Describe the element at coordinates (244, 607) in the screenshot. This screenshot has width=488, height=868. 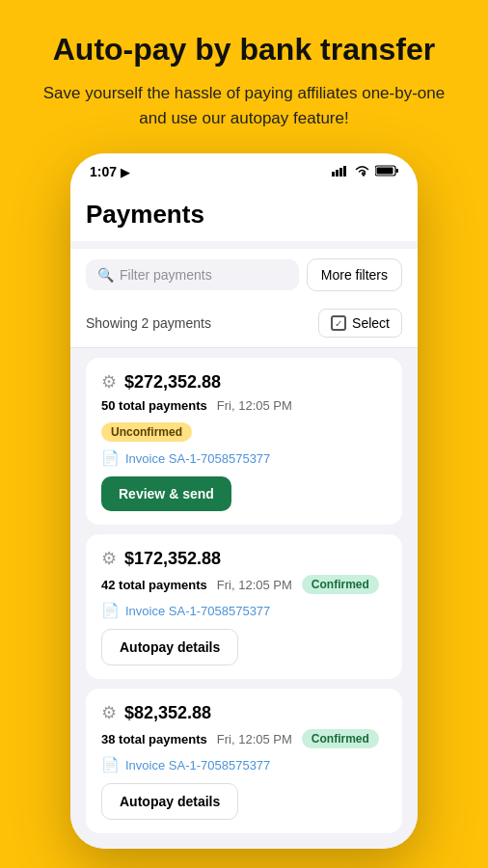
I see `payment-card: ⚙ $172,352.88 42 total payments Fri, 12:…` at that location.